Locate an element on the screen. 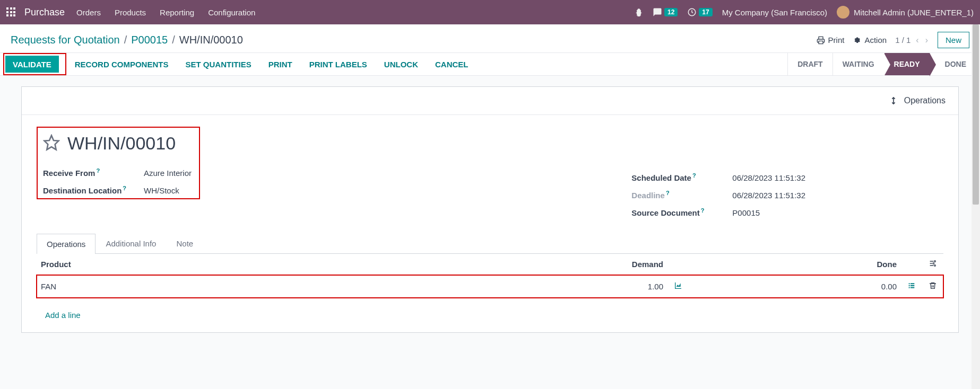  validate-button: VALIDATE is located at coordinates (32, 64).